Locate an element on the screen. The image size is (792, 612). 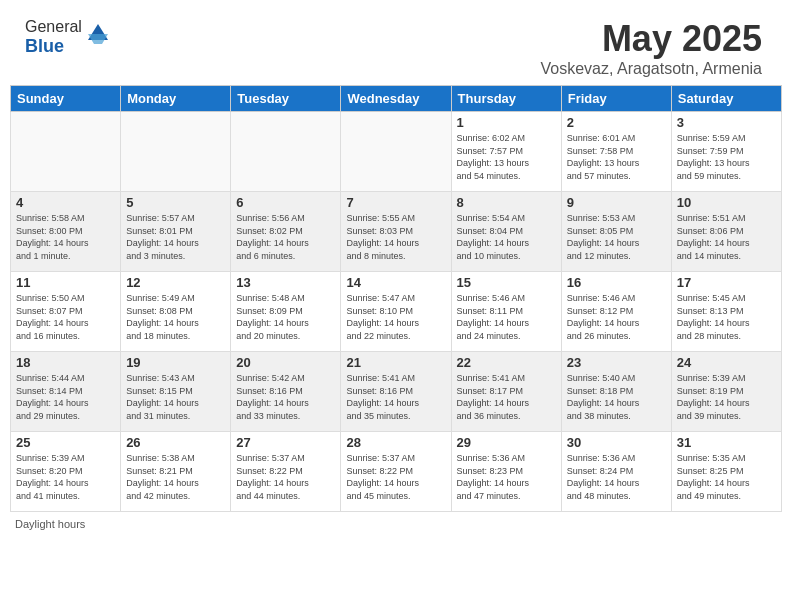
day-number: 1 is located at coordinates (506, 122).